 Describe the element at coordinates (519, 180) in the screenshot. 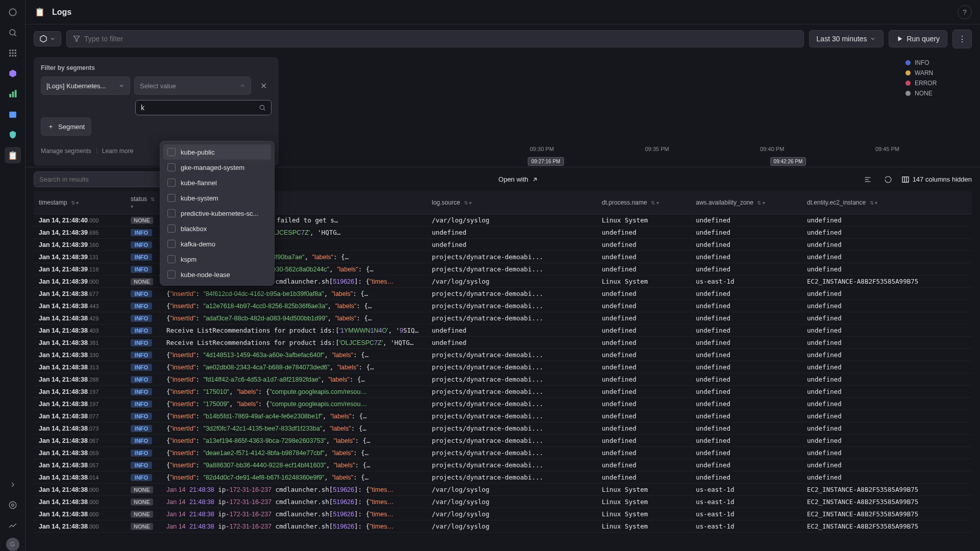

I see `open-with-button: Open with` at that location.